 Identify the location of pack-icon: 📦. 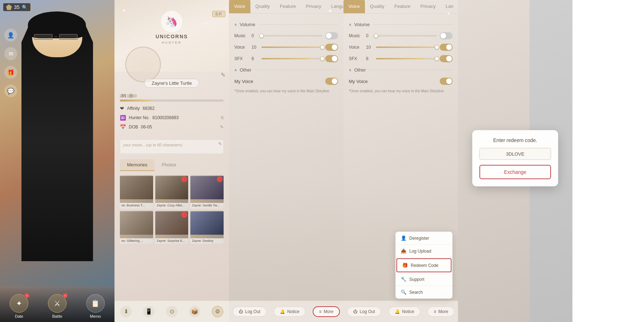
(195, 312).